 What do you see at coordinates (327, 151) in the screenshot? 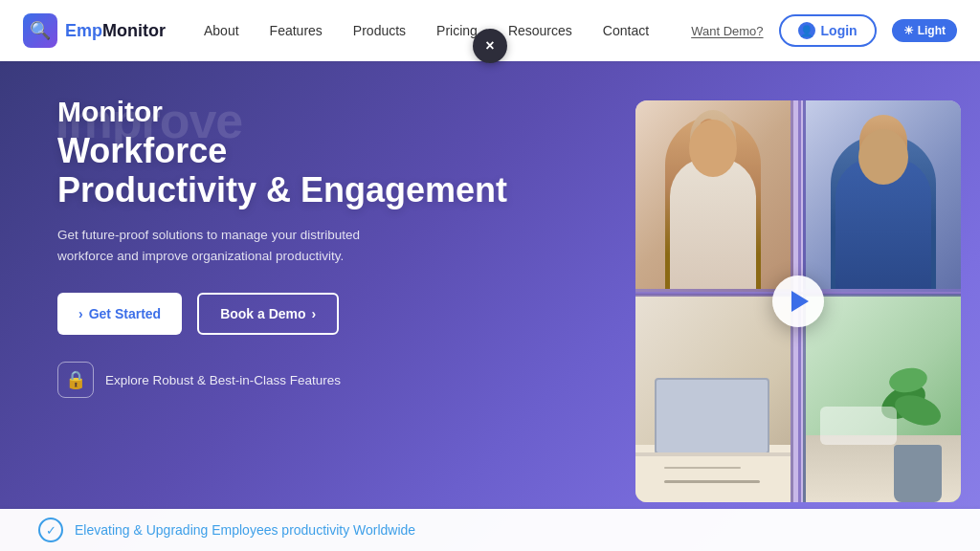
I see `hero-title-line2: Workforce` at bounding box center [327, 151].